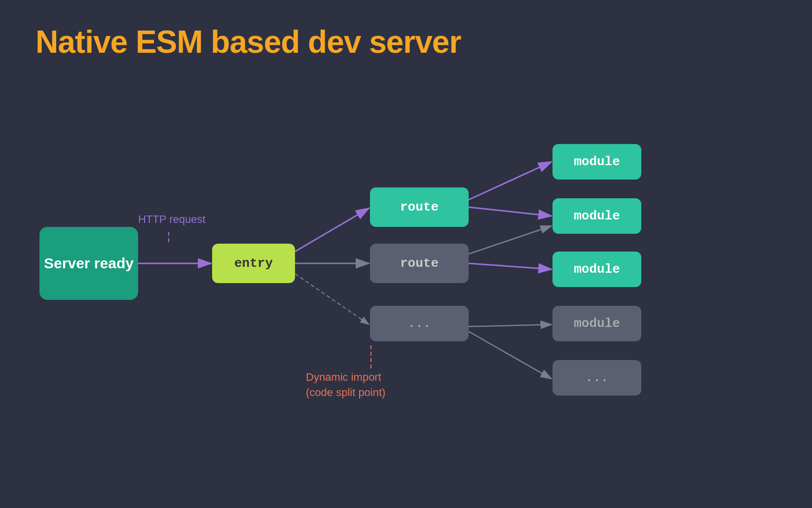 The image size is (812, 508). What do you see at coordinates (597, 269) in the screenshot?
I see `node-module3: module` at bounding box center [597, 269].